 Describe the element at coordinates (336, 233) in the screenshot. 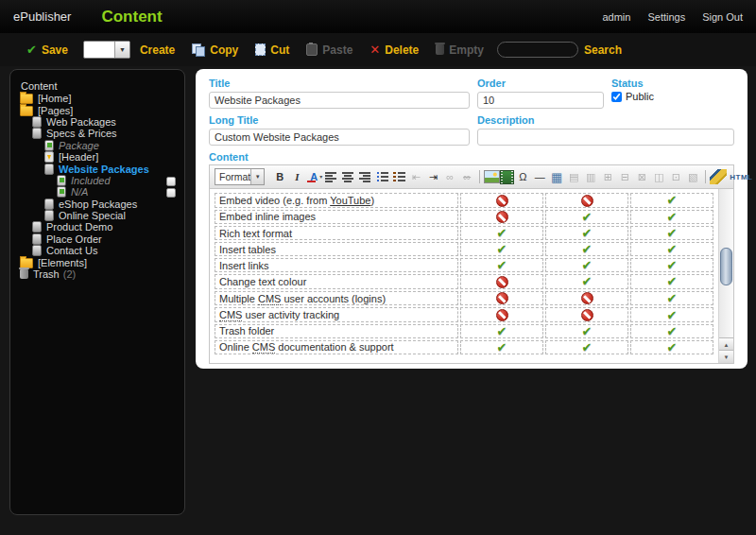

I see `feature-cell: Rich text format` at that location.